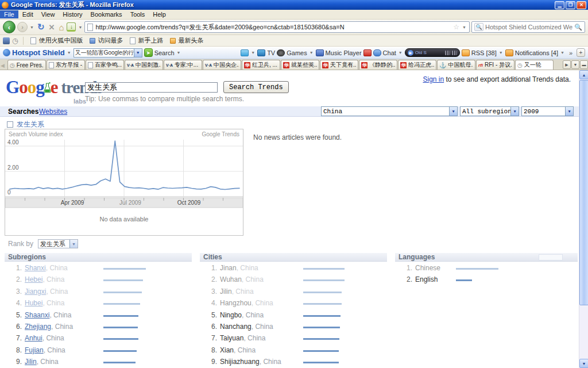  What do you see at coordinates (65, 64) in the screenshot?
I see `browser-tab: 东方早报 -...` at bounding box center [65, 64].